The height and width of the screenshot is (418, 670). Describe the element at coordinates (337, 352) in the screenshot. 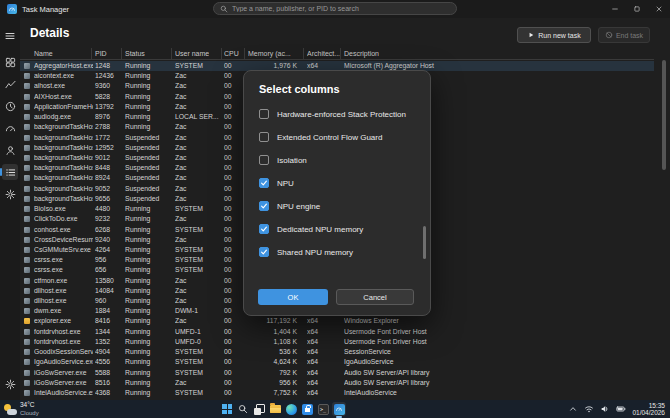

I see `table-row: GoodixSessionServic...4904RunningSYSTEM0…` at that location.